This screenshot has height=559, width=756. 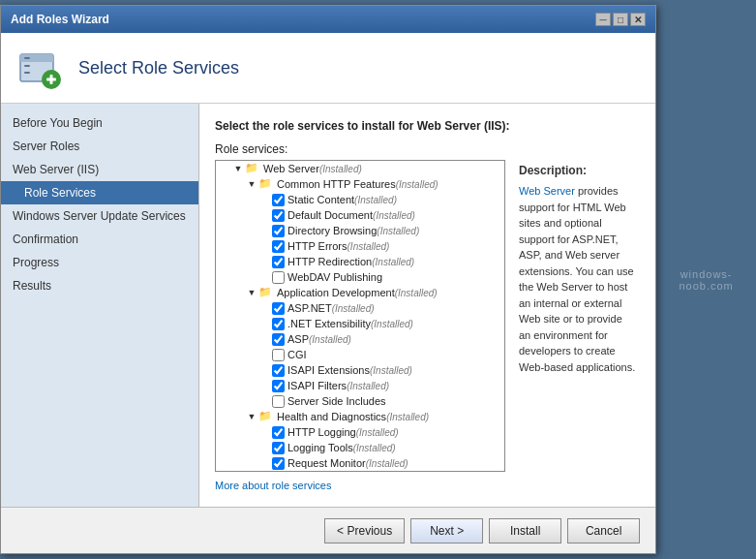 I want to click on tree-item-directory-browsing: Directory Browsing (Installed), so click(x=360, y=231).